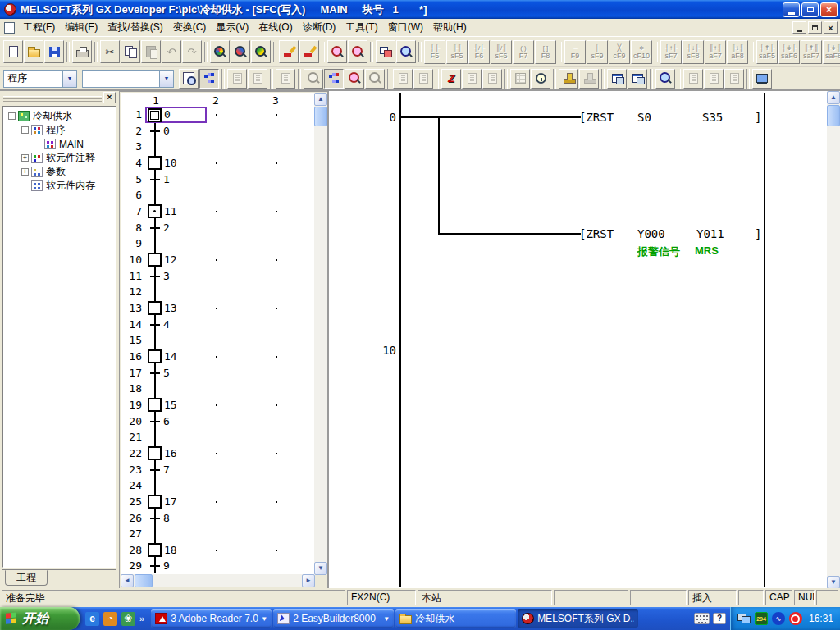 The image size is (840, 630). What do you see at coordinates (810, 10) in the screenshot?
I see `restore-button` at bounding box center [810, 10].